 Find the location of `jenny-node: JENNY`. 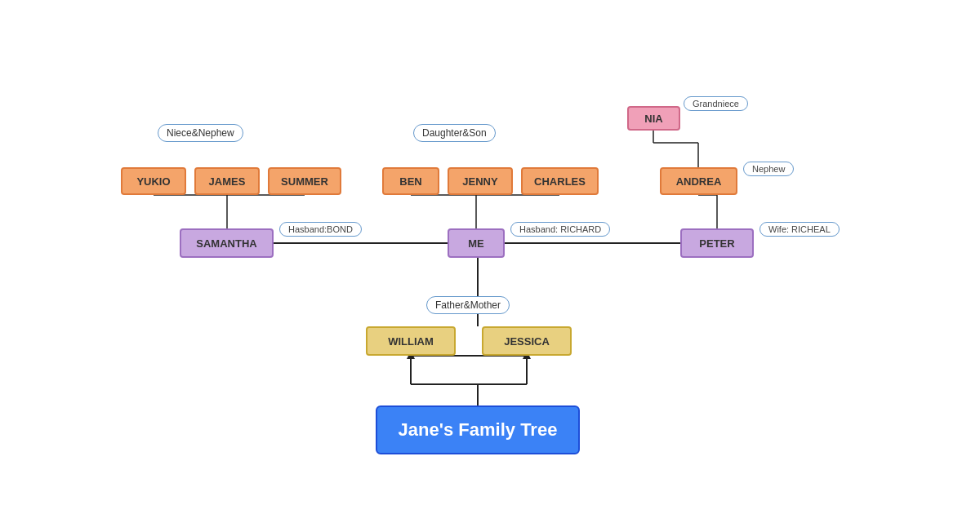

jenny-node: JENNY is located at coordinates (480, 181).